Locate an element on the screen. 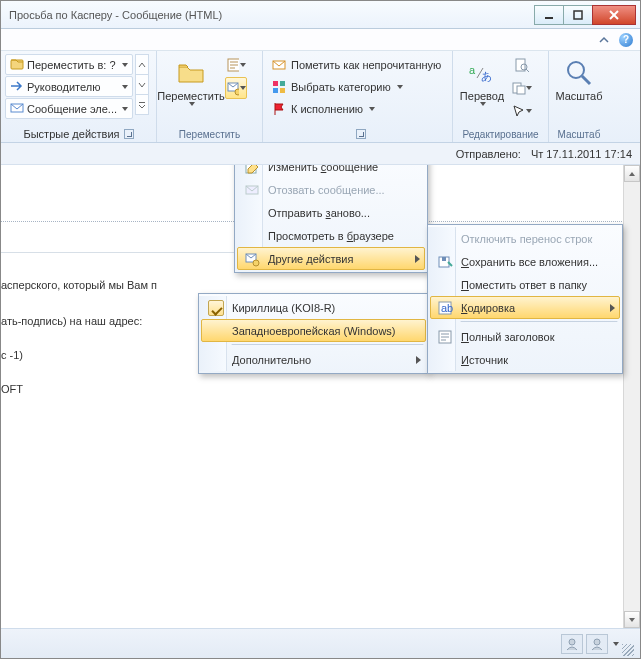 The image size is (641, 659). sent-label: Отправлено: is located at coordinates (488, 154).